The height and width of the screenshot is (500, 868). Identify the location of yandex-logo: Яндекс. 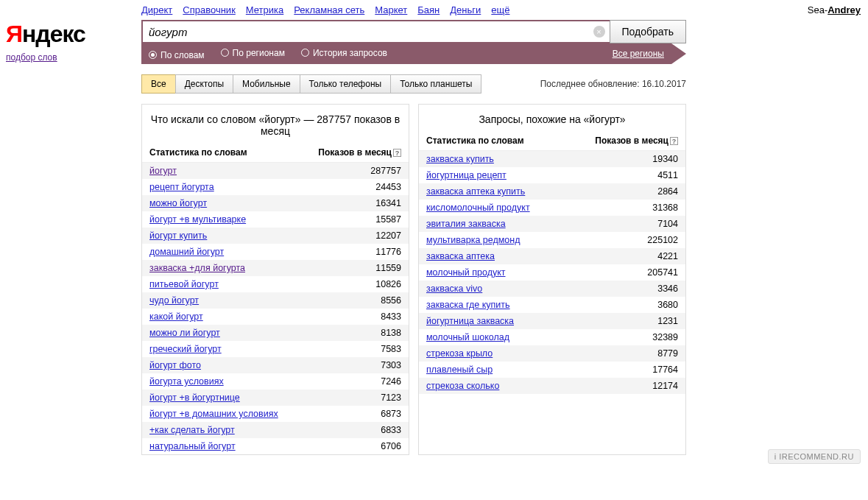
(65, 34).